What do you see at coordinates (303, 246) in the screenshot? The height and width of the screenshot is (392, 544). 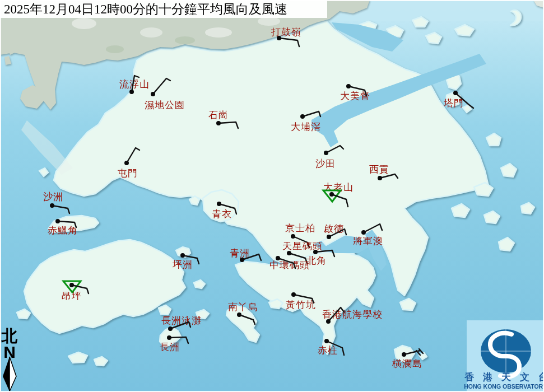 I see `station-label: 天星碼頭` at bounding box center [303, 246].